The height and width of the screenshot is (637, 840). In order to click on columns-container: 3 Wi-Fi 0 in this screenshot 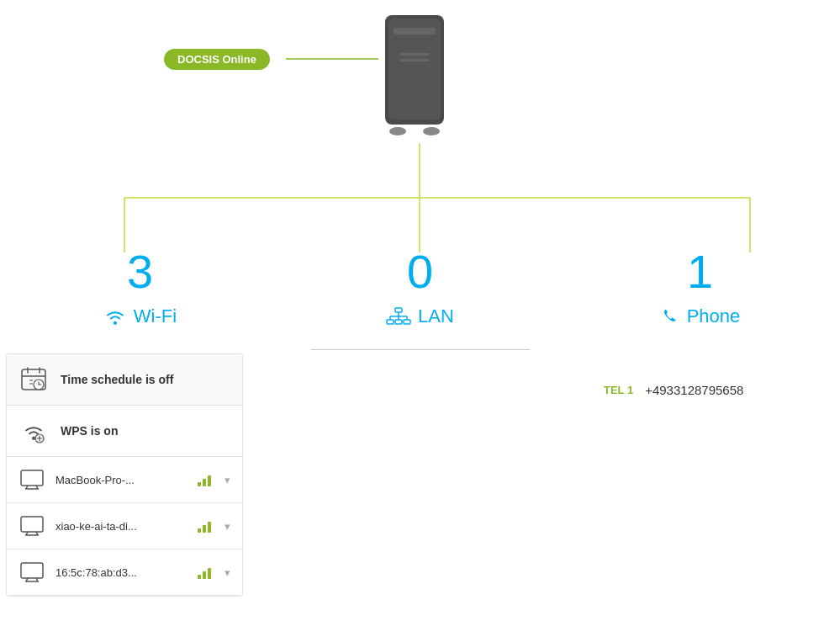, I will do `click(420, 288)`.